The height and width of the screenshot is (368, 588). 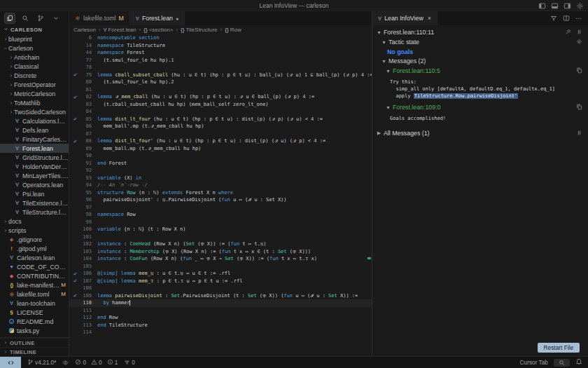 What do you see at coordinates (34, 66) in the screenshot?
I see `folder-row-classical: Classical` at bounding box center [34, 66].